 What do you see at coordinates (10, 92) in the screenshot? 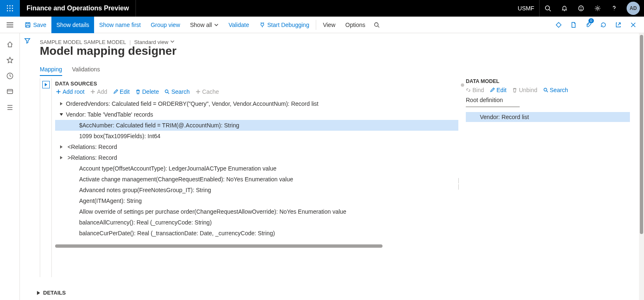
I see `workspace-icon` at bounding box center [10, 92].